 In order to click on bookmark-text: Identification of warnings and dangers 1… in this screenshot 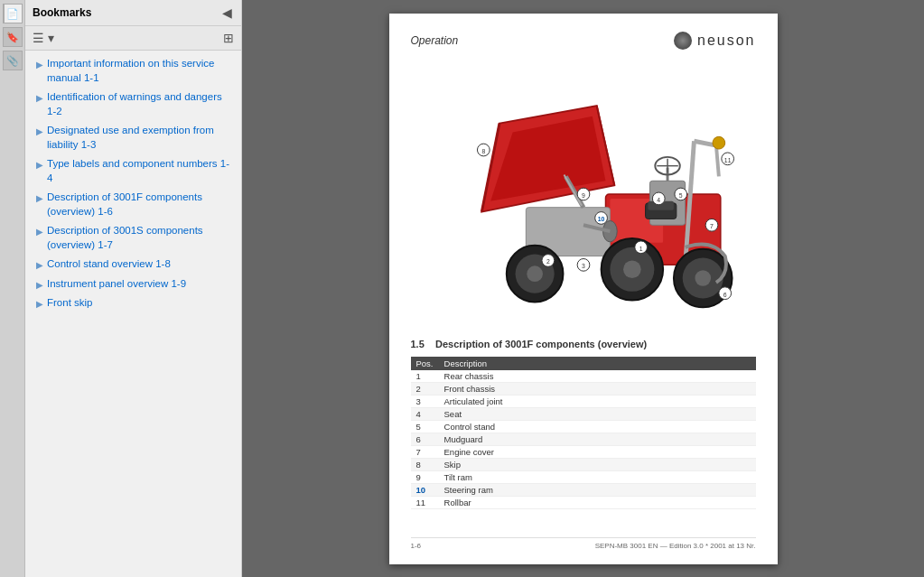, I will do `click(141, 105)`.